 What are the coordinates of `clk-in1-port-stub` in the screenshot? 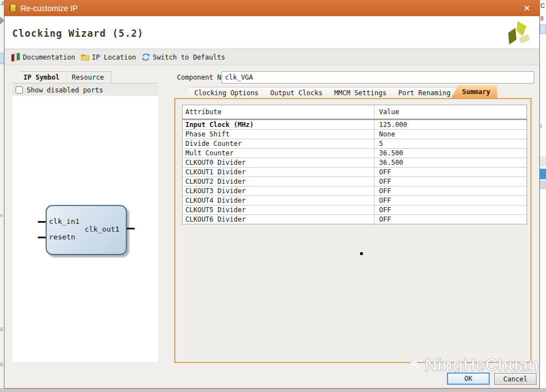 It's located at (42, 222).